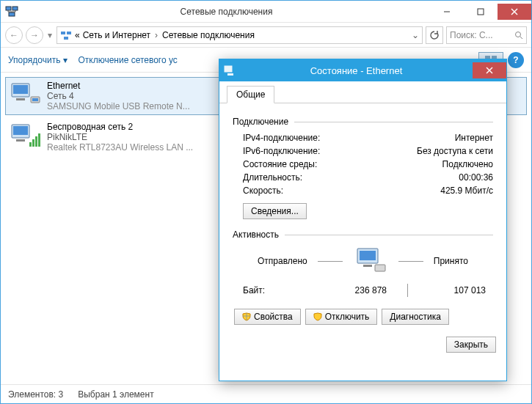 The height and width of the screenshot is (404, 532). Describe the element at coordinates (362, 92) in the screenshot. I see `dialog-tabs: Общие` at that location.